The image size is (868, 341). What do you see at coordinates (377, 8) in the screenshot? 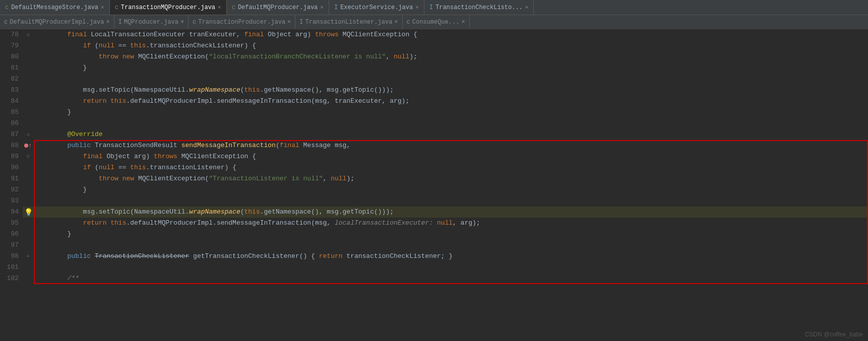
I see `tab-label: ExecutorService.java` at bounding box center [377, 8].